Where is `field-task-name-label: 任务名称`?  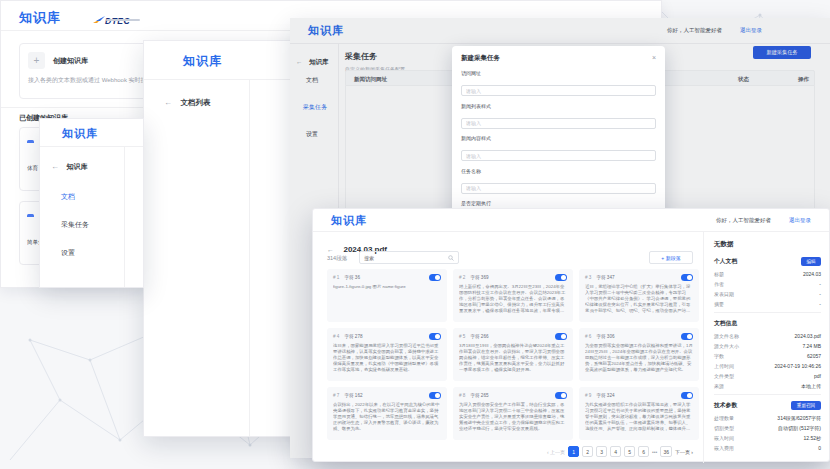
field-task-name-label: 任务名称 is located at coordinates (558, 171).